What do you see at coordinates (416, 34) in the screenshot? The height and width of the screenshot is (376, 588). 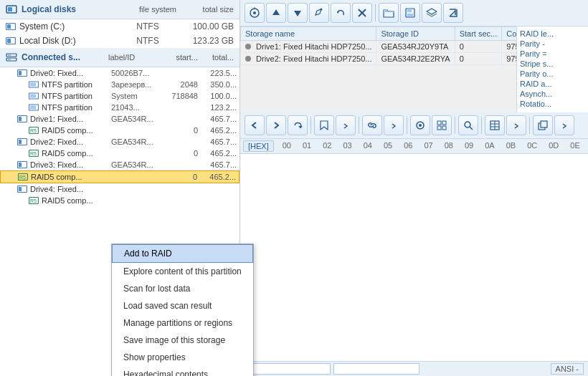 I see `col-storage-id: Storage ID` at bounding box center [416, 34].